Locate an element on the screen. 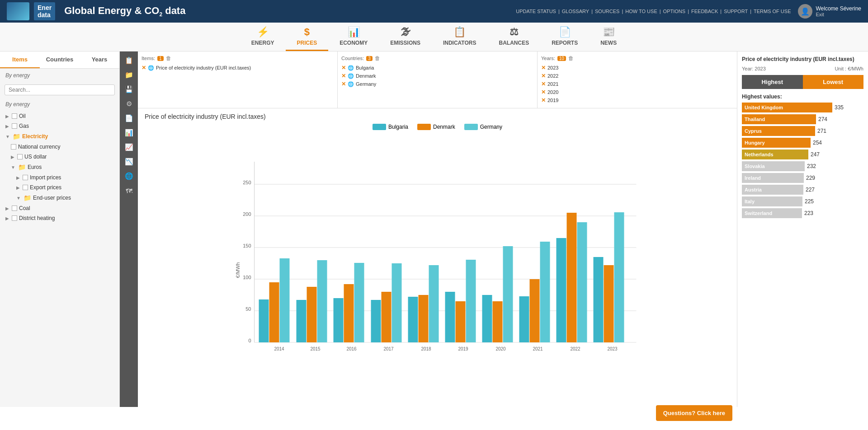 The width and height of the screenshot is (868, 430). filter-items-label: Items: 1 🗑 is located at coordinates (238, 58).